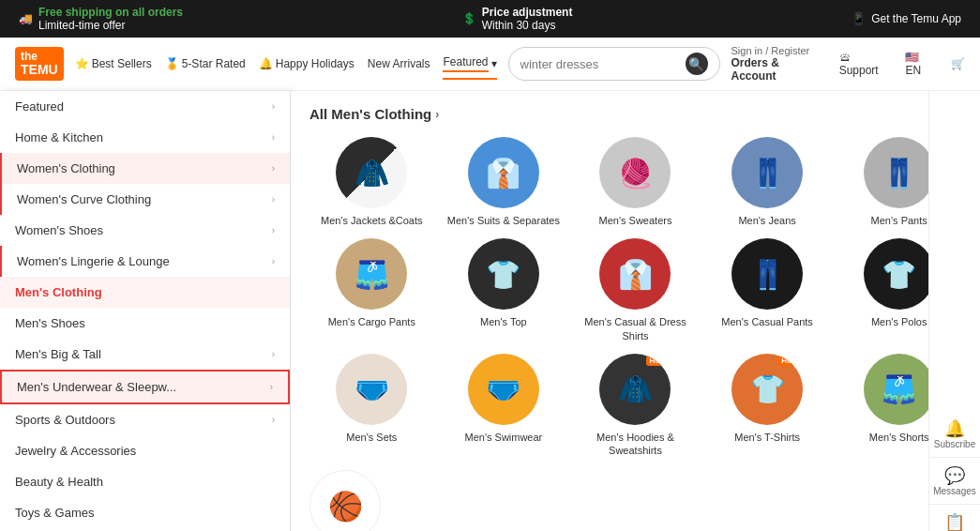 This screenshot has width=980, height=531. What do you see at coordinates (371, 322) in the screenshot?
I see `product-label-cargo: Men's Cargo Pants` at bounding box center [371, 322].